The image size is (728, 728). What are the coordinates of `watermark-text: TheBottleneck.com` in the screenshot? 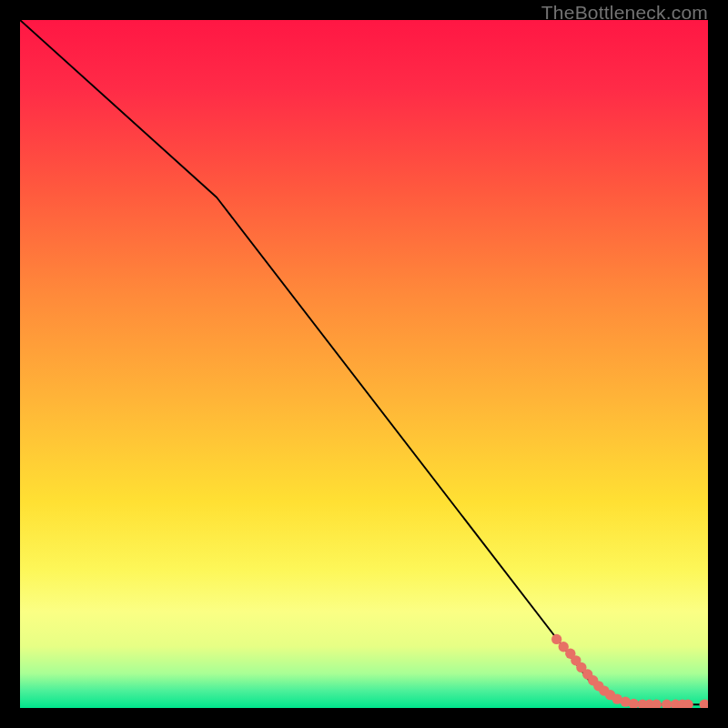 It's located at (624, 13).